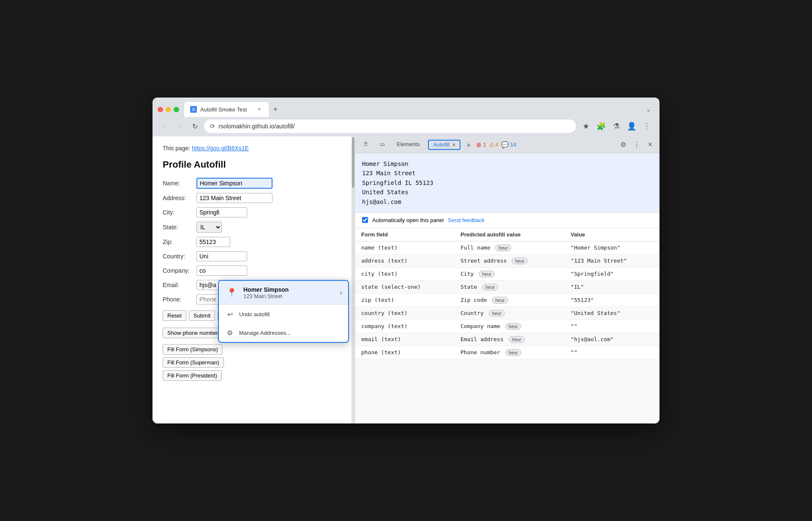  Describe the element at coordinates (180, 198) in the screenshot. I see `address-label: Address:` at that location.